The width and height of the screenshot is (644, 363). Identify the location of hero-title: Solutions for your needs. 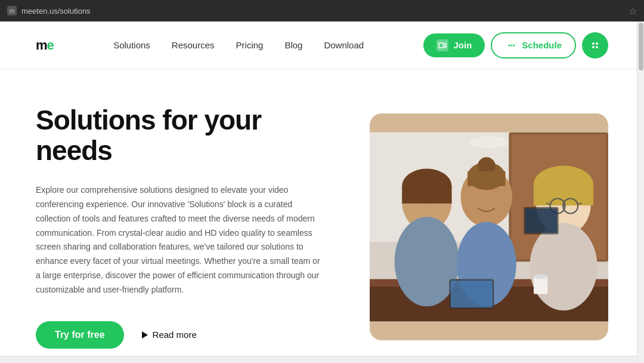
(179, 135).